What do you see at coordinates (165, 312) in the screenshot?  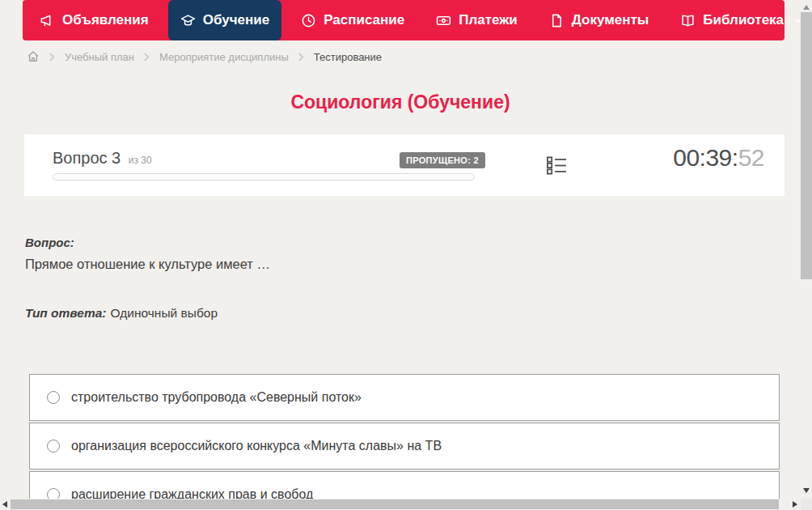 I see `answer-type-value: Одиночный выбор` at bounding box center [165, 312].